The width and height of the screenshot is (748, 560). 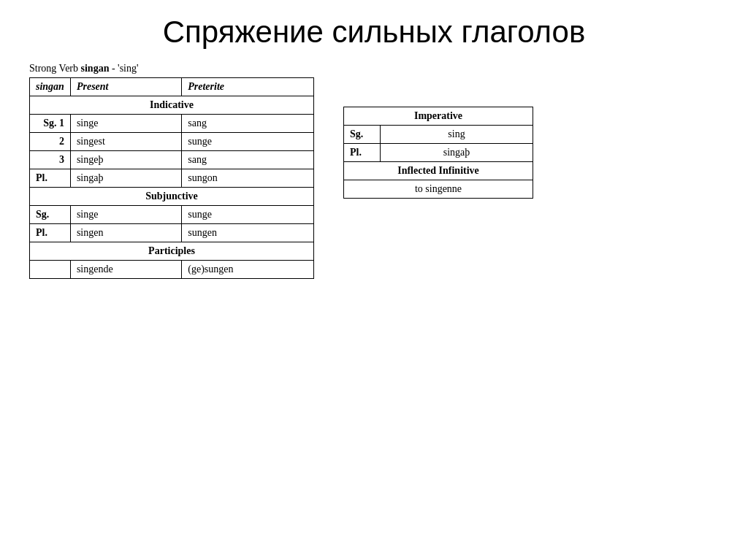 What do you see at coordinates (248, 270) in the screenshot?
I see `part-preterite: (ge)sungen` at bounding box center [248, 270].